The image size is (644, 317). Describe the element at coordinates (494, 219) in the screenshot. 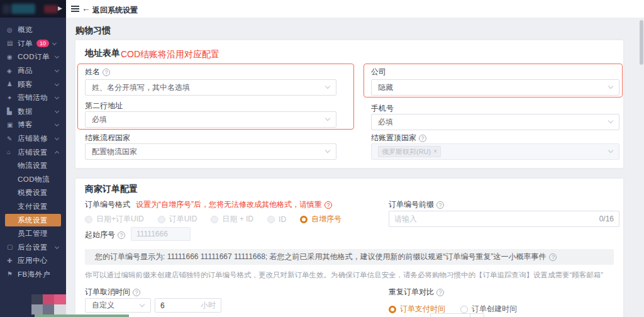

I see `prefix-input` at that location.